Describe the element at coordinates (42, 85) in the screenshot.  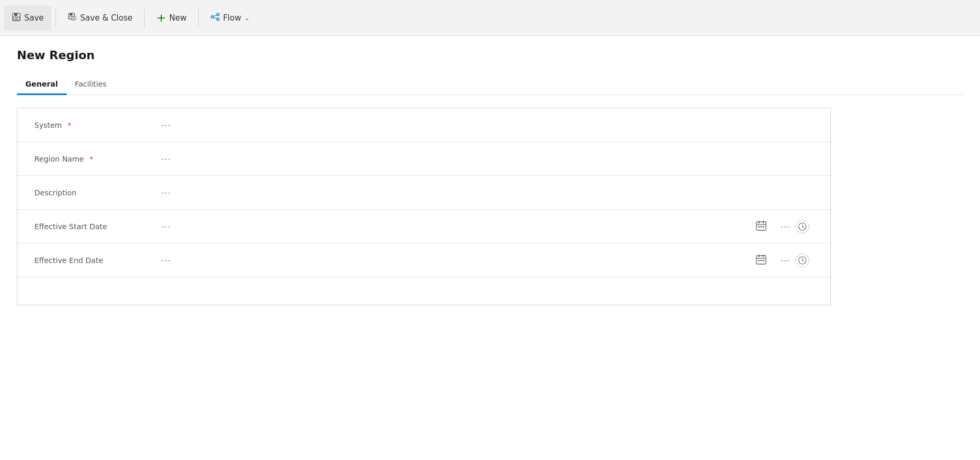
I see `tab-general: General` at that location.